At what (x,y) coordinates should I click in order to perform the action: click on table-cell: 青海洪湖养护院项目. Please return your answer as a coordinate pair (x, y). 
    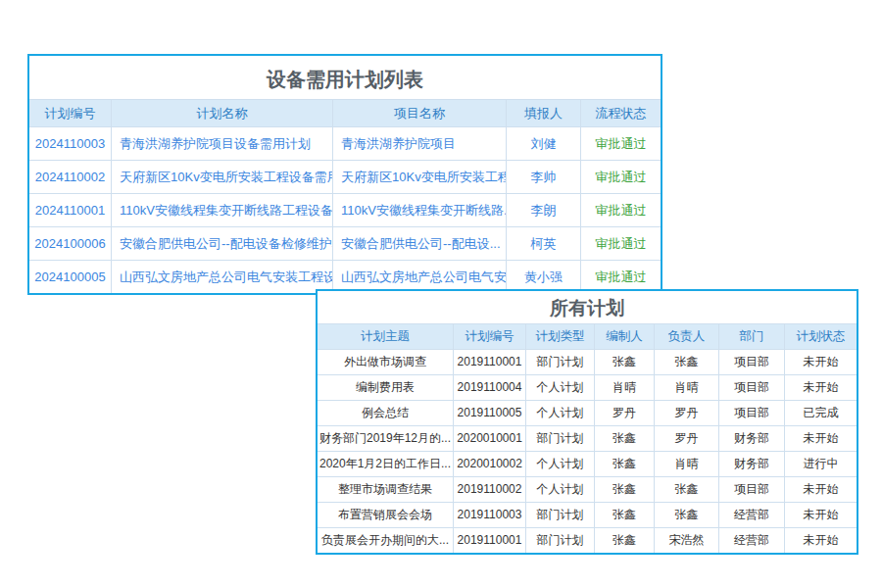
    Looking at the image, I should click on (419, 143).